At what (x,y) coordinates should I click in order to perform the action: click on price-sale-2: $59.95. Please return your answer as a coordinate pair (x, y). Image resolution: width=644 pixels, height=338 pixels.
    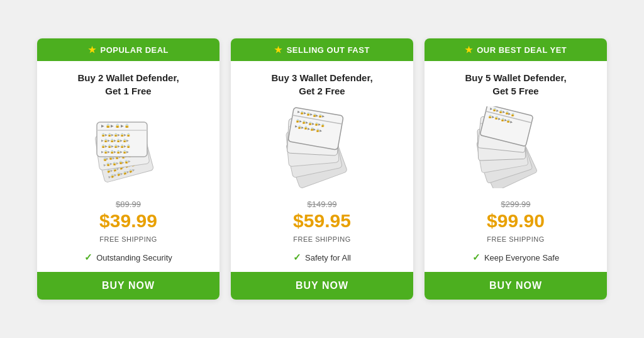
    Looking at the image, I should click on (322, 221).